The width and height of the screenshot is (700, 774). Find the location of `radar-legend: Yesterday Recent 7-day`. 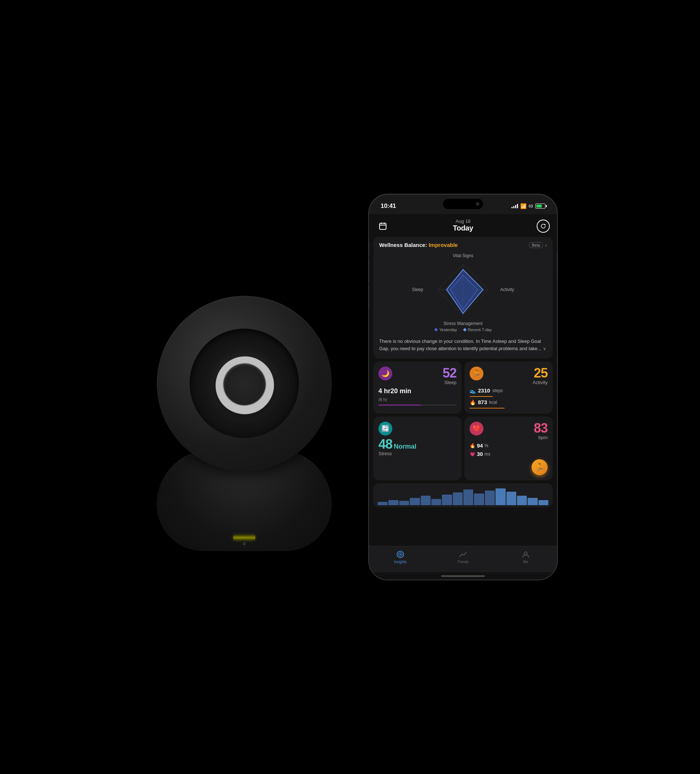

radar-legend: Yesterday Recent 7-day is located at coordinates (463, 330).